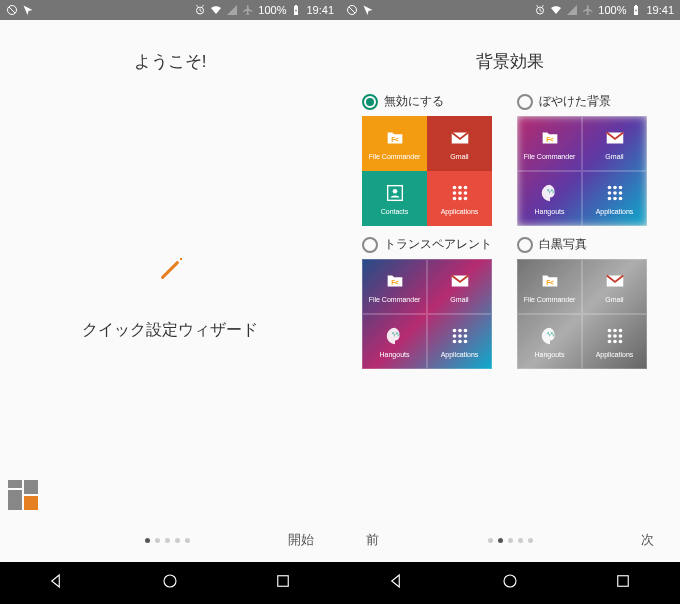  What do you see at coordinates (414, 102) in the screenshot?
I see `radio-label: 無効にする` at bounding box center [414, 102].